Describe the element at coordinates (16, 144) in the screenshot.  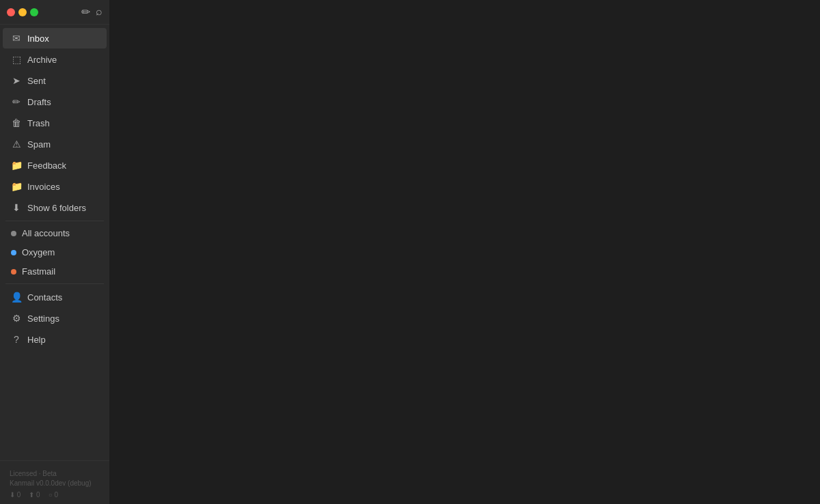
I see `spam-icon: ⚠` at that location.